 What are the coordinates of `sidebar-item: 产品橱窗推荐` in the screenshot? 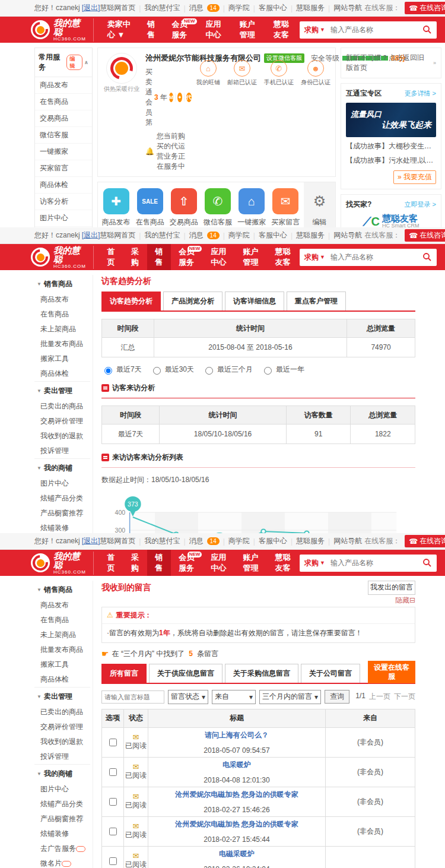 It's located at (62, 819).